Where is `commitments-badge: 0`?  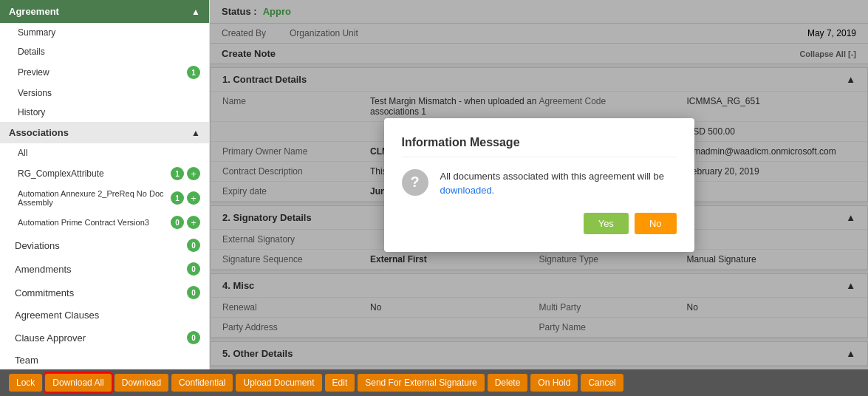
commitments-badge: 0 is located at coordinates (194, 293).